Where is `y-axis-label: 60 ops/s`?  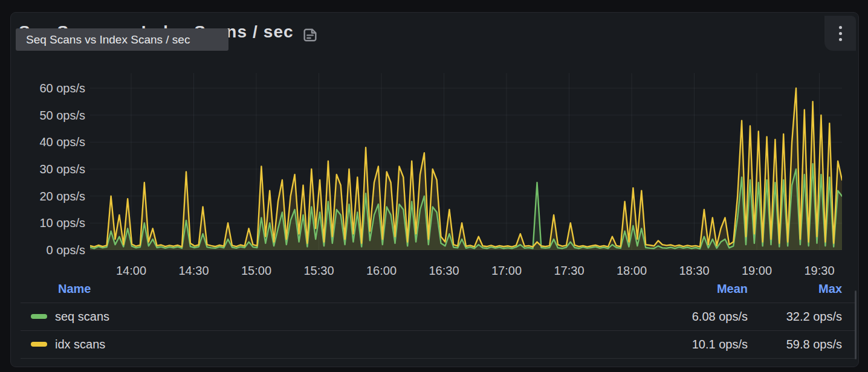 y-axis-label: 60 ops/s is located at coordinates (48, 88).